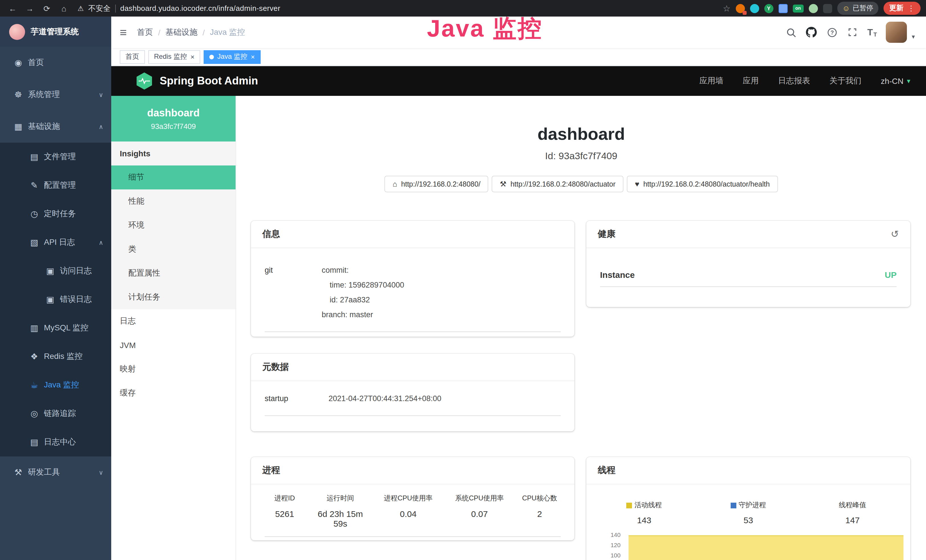  I want to click on search-icon, so click(791, 32).